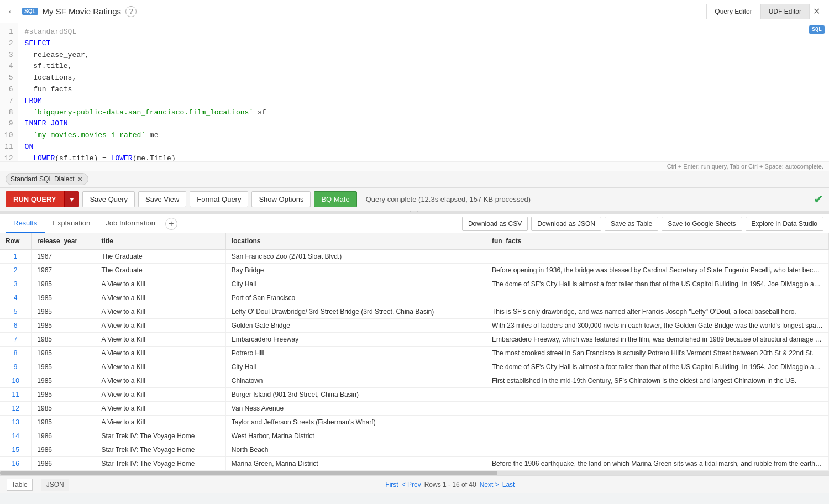 The image size is (829, 504). What do you see at coordinates (64, 464) in the screenshot?
I see `cell-year: 1986` at bounding box center [64, 464].